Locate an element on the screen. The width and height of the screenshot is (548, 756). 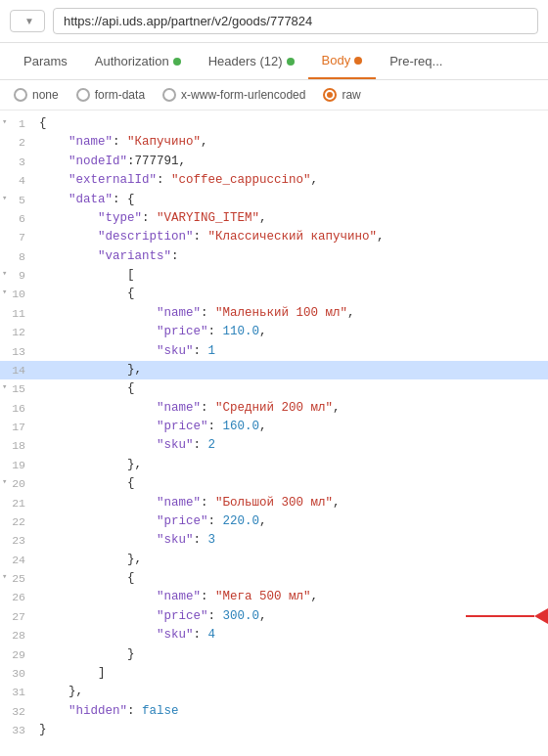
line-number-5: ▾5 is located at coordinates (18, 200).